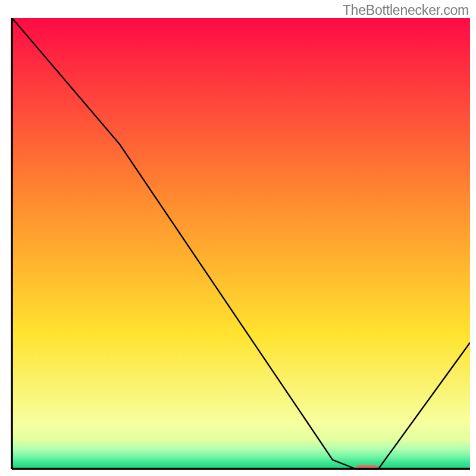  What do you see at coordinates (406, 11) in the screenshot?
I see `watermark-text: TheBottlenecker.com` at bounding box center [406, 11].